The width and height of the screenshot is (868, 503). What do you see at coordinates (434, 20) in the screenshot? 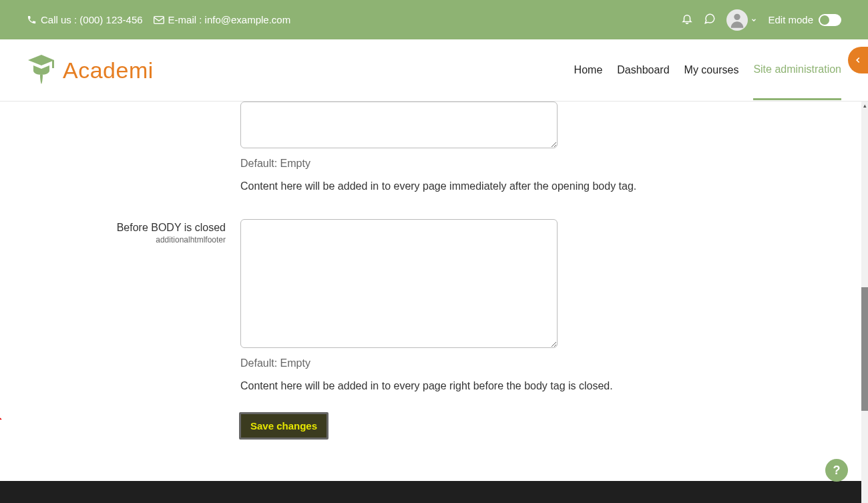
I see `topbar: Call us : (000) 123-456 E-mail : info@ex…` at bounding box center [434, 20].